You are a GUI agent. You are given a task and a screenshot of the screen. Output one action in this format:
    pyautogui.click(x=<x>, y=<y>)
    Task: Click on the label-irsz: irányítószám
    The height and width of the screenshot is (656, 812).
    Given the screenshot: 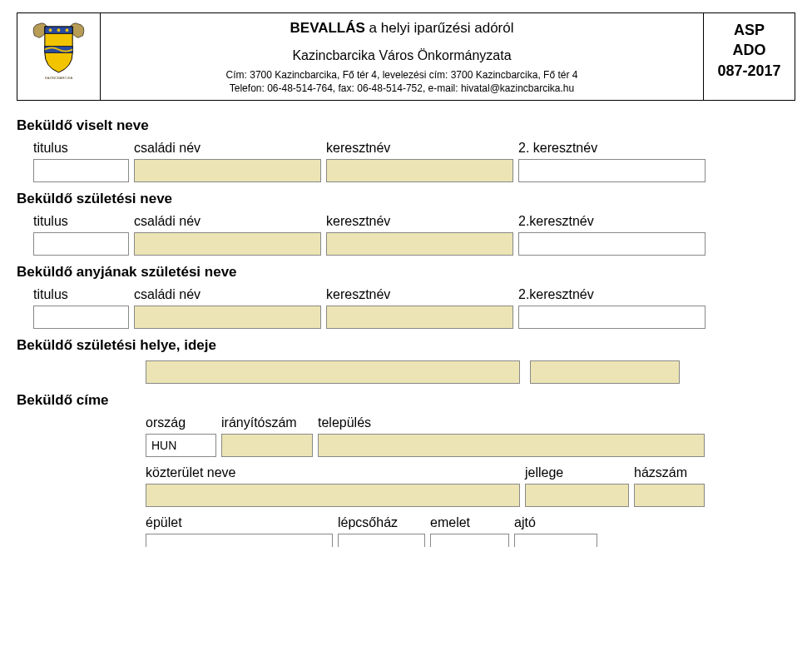 What is the action you would take?
    pyautogui.click(x=267, y=423)
    